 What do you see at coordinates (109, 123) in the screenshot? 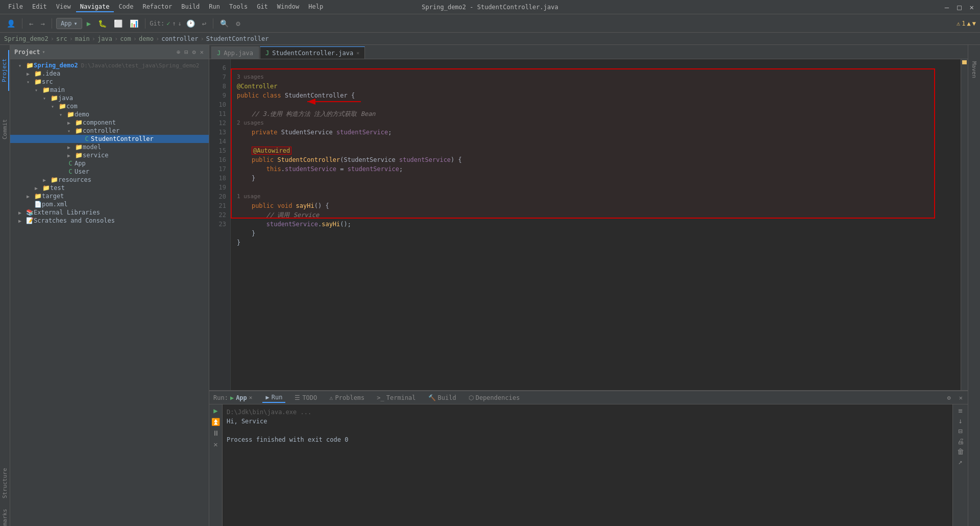
I see `tree-component: ▶ 📁 component` at bounding box center [109, 123].